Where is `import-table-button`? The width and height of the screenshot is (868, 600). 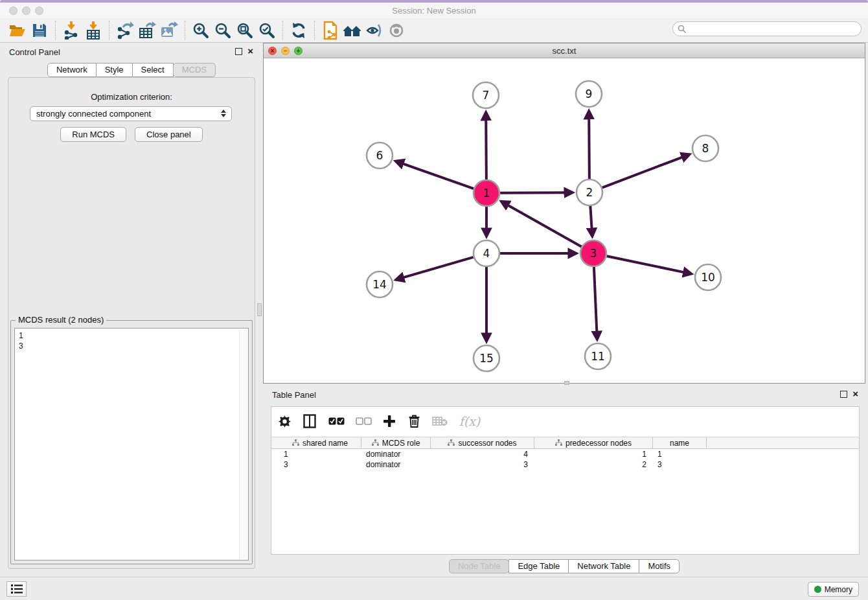
import-table-button is located at coordinates (93, 30).